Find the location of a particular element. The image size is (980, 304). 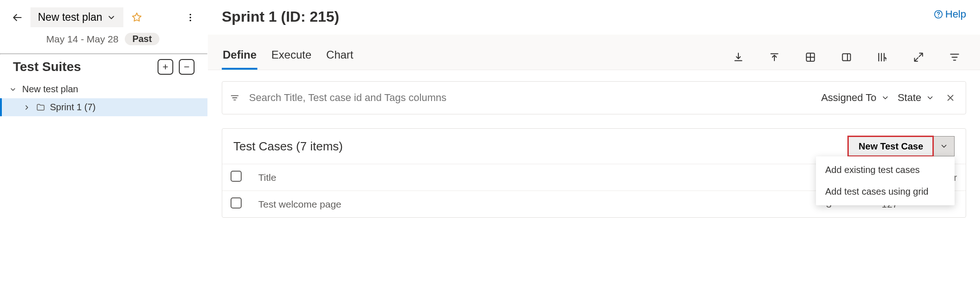

favorite-button is located at coordinates (137, 18).